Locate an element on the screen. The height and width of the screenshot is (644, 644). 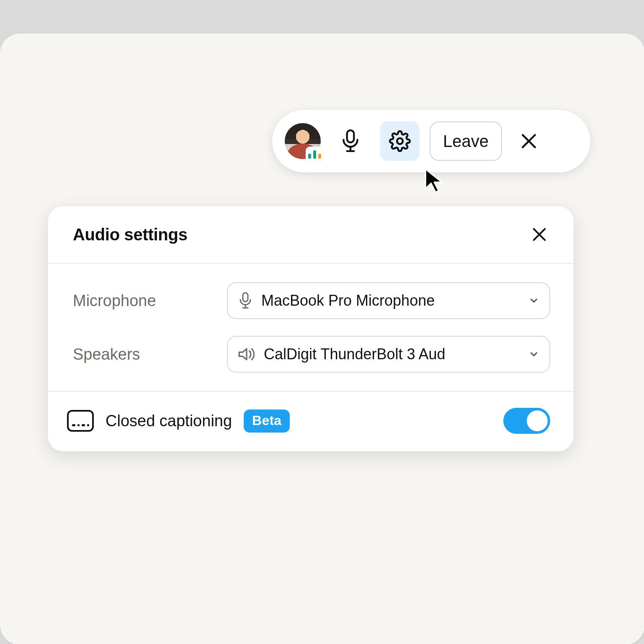
microphone-label: Microphone is located at coordinates (143, 301).